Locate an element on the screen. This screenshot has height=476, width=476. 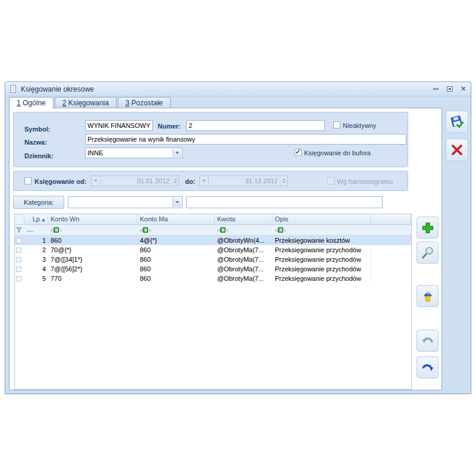
harmonogram-checkbox is located at coordinates (331, 181).